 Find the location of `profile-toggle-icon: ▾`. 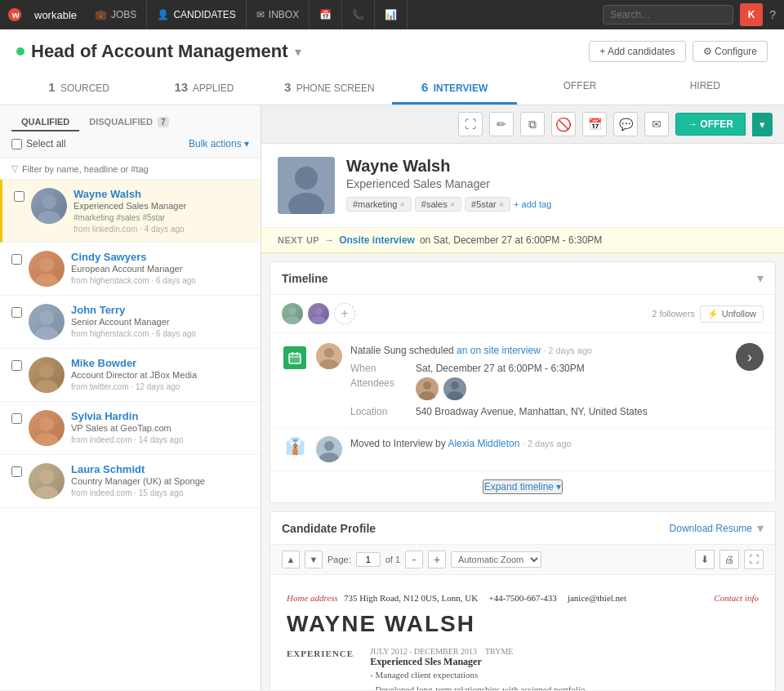

profile-toggle-icon: ▾ is located at coordinates (760, 528).